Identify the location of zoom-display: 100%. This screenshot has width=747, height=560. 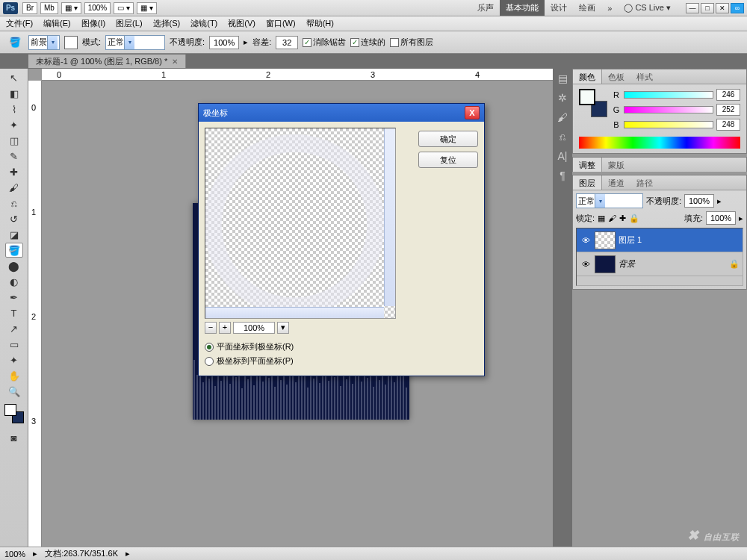
(98, 8).